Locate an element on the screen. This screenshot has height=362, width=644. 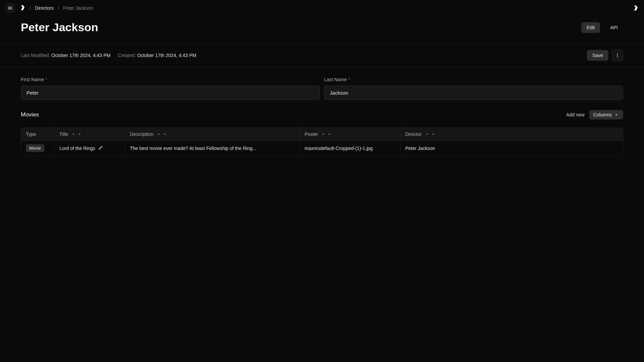
movies-header: Movies Add new Columns is located at coordinates (322, 115).